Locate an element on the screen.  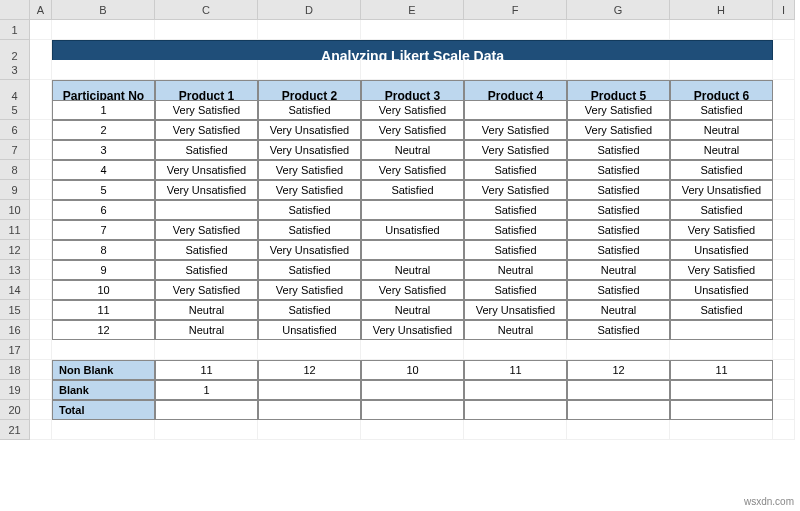
summary-cell: 12 is located at coordinates (618, 370).